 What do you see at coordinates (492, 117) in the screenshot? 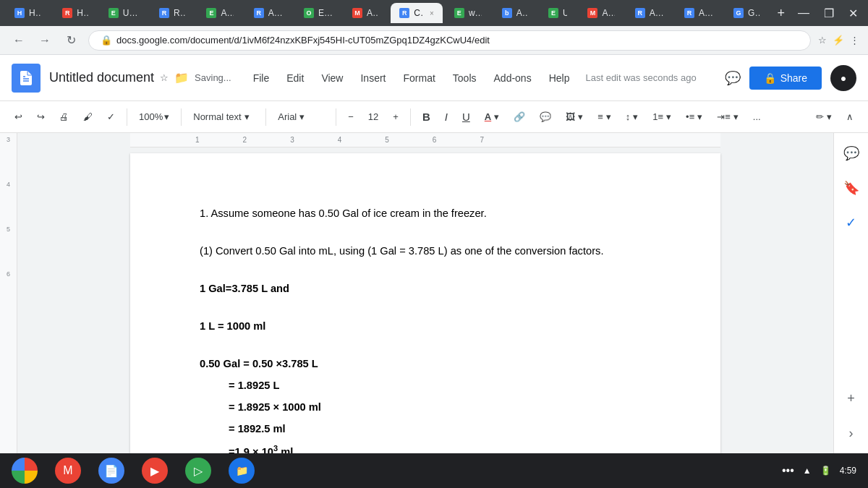
I see `text-color-button: A ▾` at bounding box center [492, 117].